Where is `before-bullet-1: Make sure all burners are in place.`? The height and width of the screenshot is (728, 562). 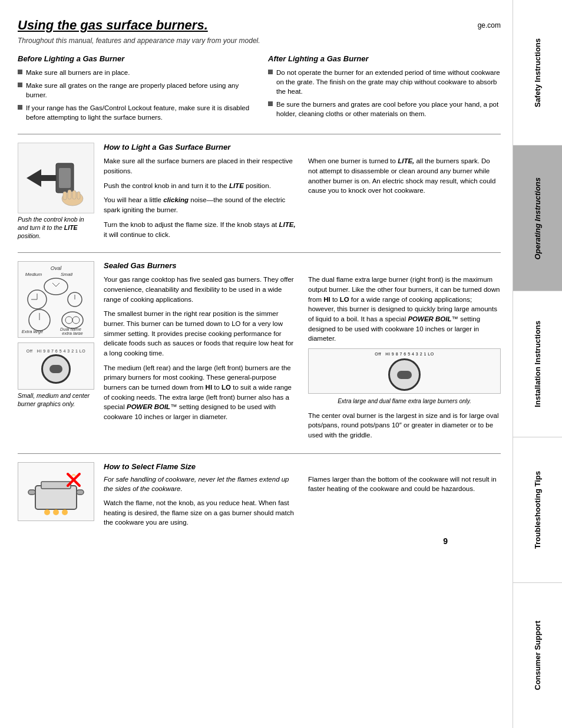
before-bullet-1: Make sure all burners are in place. is located at coordinates (134, 73).